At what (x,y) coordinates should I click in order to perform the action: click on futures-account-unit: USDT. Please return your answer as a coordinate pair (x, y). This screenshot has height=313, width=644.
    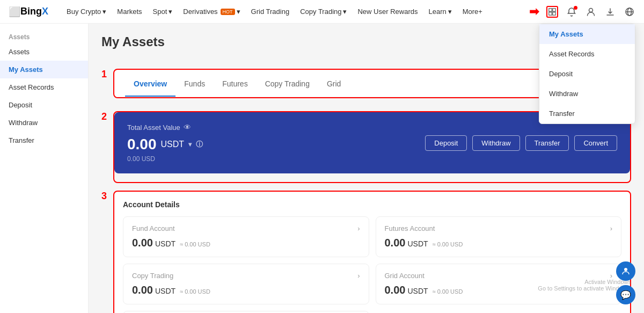
    Looking at the image, I should click on (418, 244).